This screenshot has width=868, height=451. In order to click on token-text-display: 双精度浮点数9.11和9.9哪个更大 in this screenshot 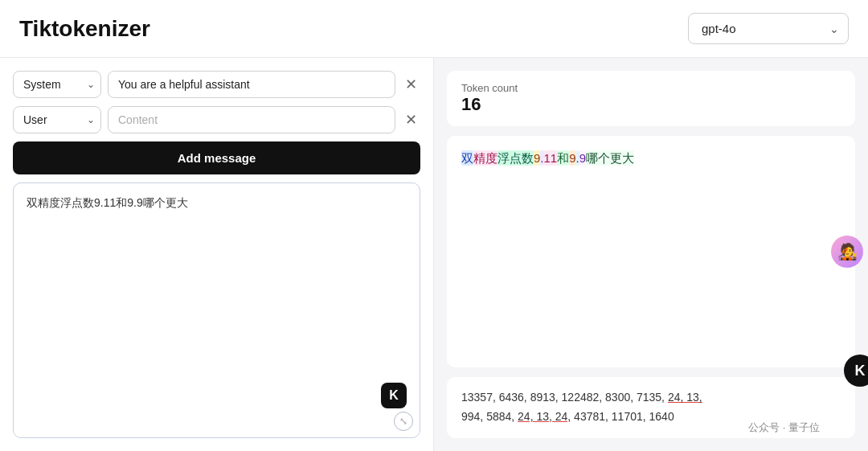, I will do `click(651, 158)`.